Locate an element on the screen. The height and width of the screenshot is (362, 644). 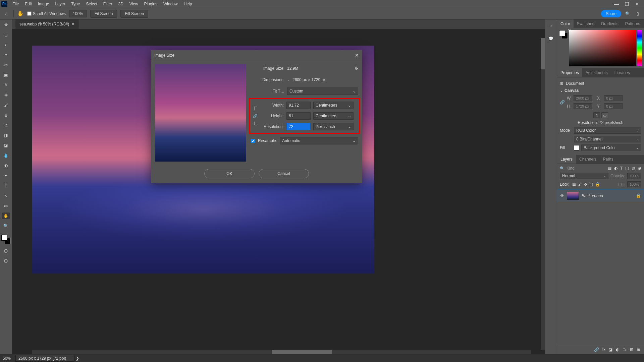
lock-pixels-icon: ▦ is located at coordinates (574, 184).